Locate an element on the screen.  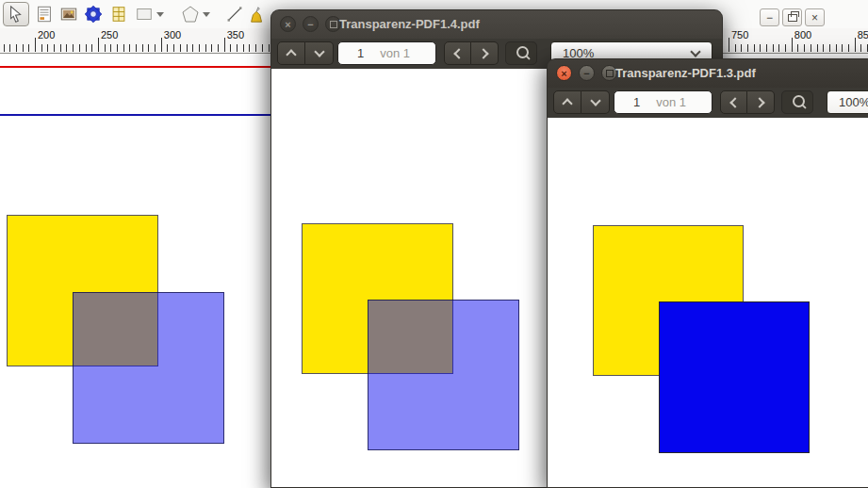
pdf-toolbar: 1 von 1 100% is located at coordinates (708, 104).